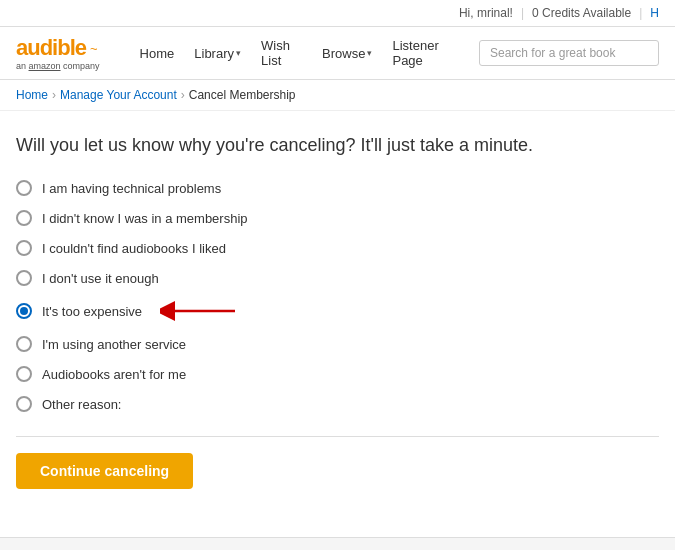 The width and height of the screenshot is (675, 550). Describe the element at coordinates (238, 53) in the screenshot. I see `library-chevron-icon: ▾` at that location.